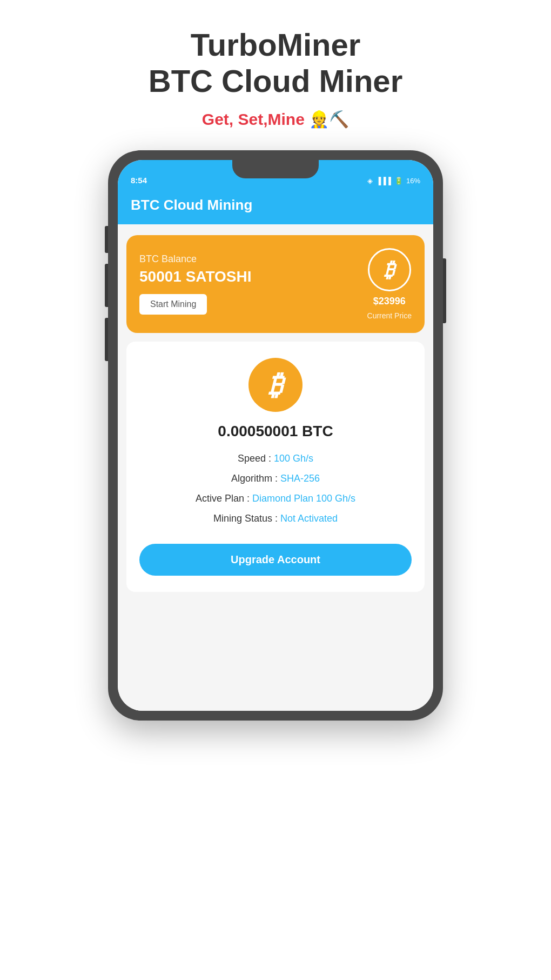 This screenshot has height=980, width=551. Describe the element at coordinates (253, 284) in the screenshot. I see `balance-left: BTC Balance 50001 SATOSHI Start Mining` at that location.